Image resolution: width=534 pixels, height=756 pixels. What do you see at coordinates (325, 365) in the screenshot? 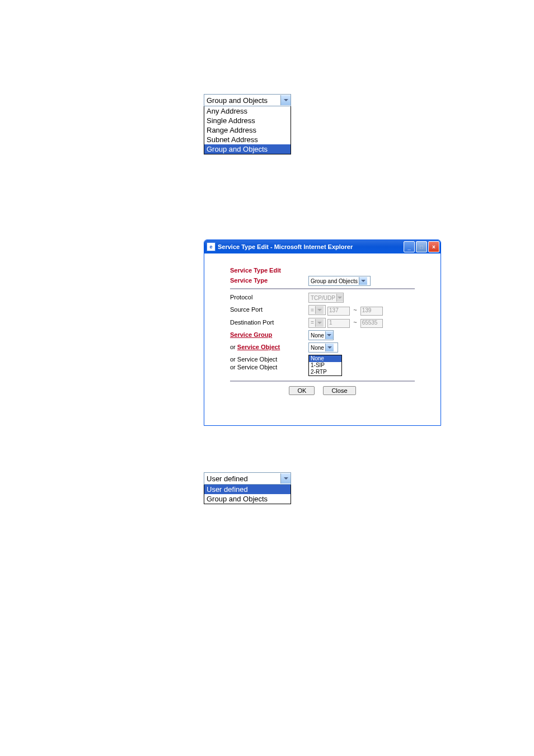
I see `service-object-options: None 1-SIP 2-RTP` at bounding box center [325, 365].